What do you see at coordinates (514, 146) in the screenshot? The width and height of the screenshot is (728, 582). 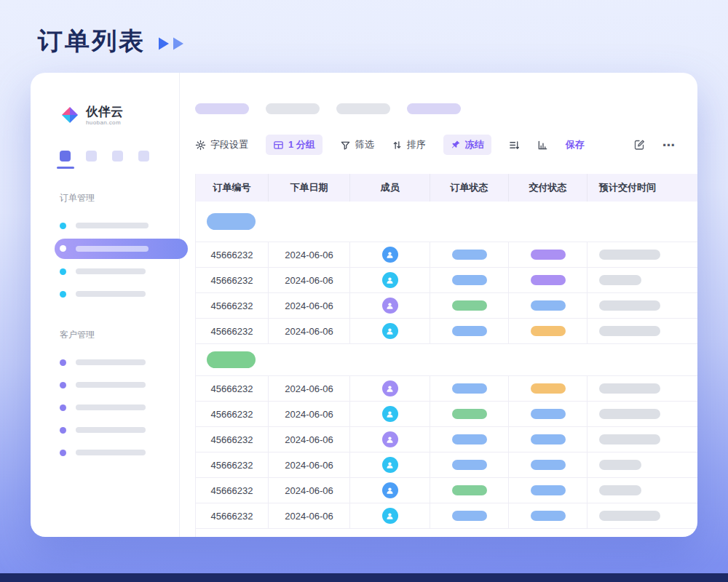 I see `row-height-icon` at bounding box center [514, 146].